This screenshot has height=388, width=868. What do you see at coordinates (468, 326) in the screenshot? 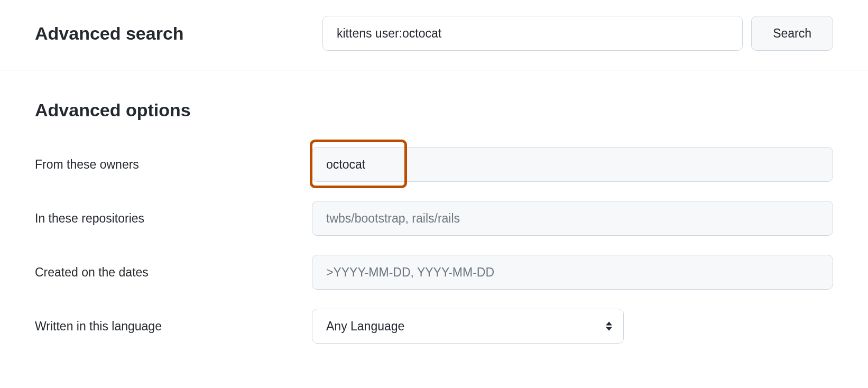
I see `language-select-wrap: Any Language` at bounding box center [468, 326].